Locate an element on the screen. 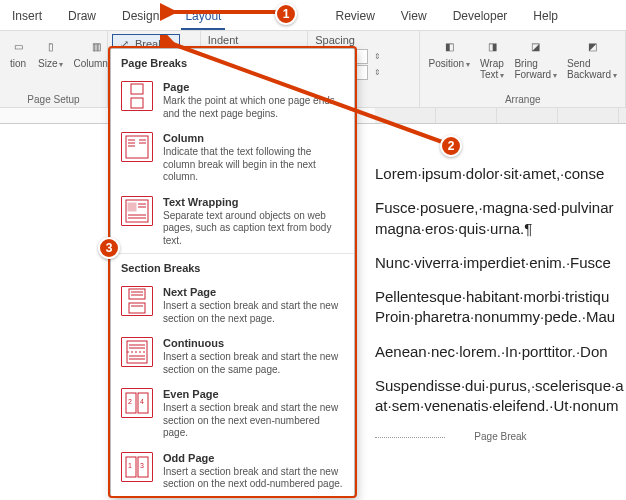 Image resolution: width=626 pixels, height=500 pixels. nextpage-icon is located at coordinates (137, 301).